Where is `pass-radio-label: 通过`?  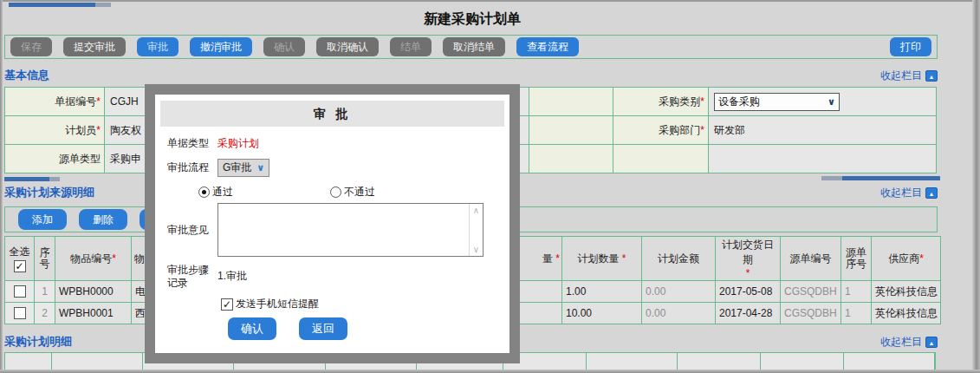 pass-radio-label: 通过 is located at coordinates (223, 193).